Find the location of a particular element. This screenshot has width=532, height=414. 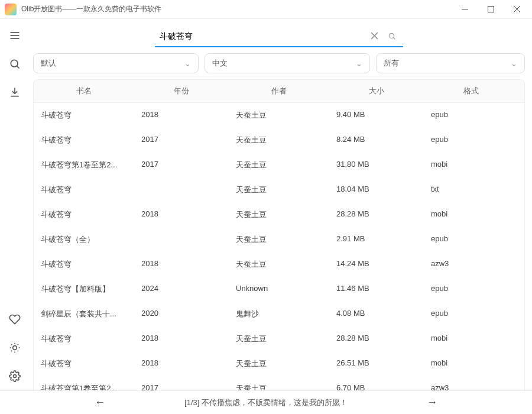

next-page-button: → is located at coordinates (432, 402).